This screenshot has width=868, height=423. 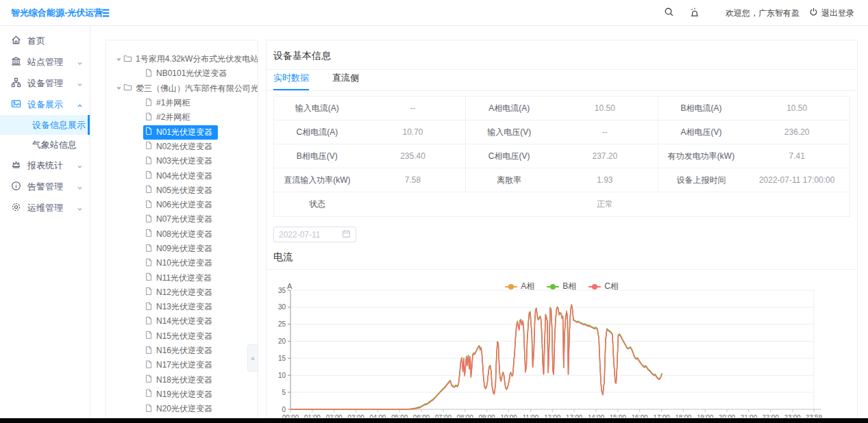 I want to click on sidebar-item-1: 站点管理, so click(x=45, y=62).